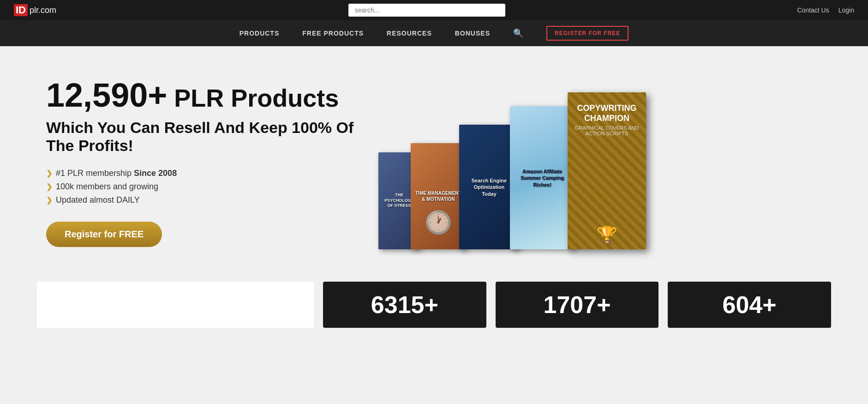 Image resolution: width=868 pixels, height=404 pixels. I want to click on bullet-2-text: 100k members and growing, so click(107, 187).